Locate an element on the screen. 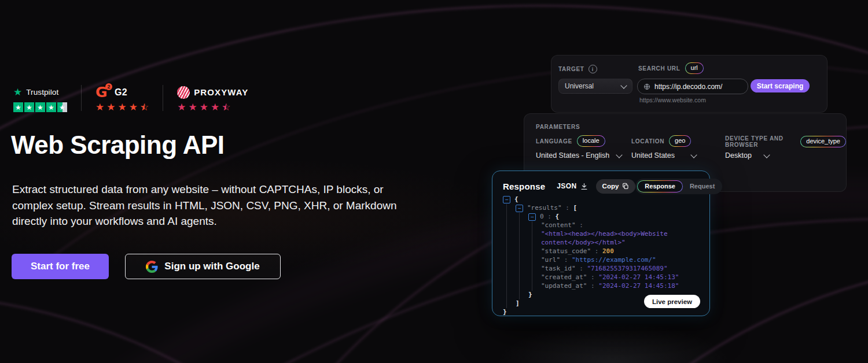  google-signup-button: Sign up with Google is located at coordinates (203, 266).